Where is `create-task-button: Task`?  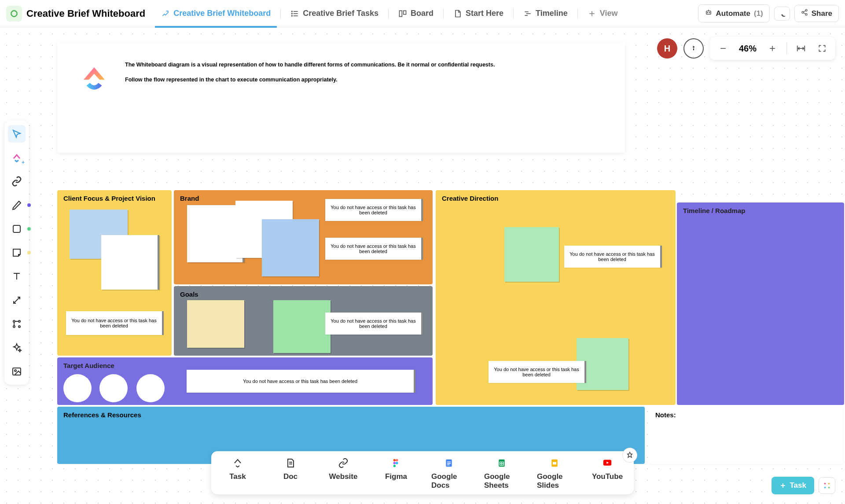
create-task-button: Task is located at coordinates (793, 486).